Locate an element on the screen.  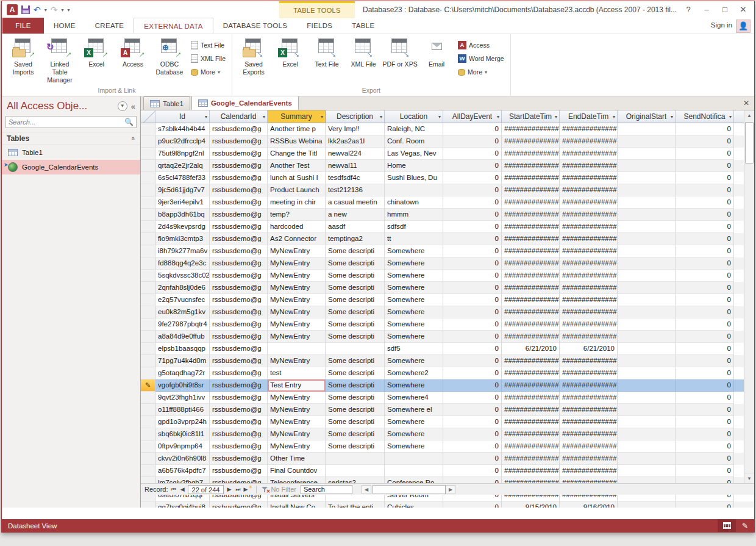
cell-id: vgofgb0hi9t8sr is located at coordinates (183, 386).